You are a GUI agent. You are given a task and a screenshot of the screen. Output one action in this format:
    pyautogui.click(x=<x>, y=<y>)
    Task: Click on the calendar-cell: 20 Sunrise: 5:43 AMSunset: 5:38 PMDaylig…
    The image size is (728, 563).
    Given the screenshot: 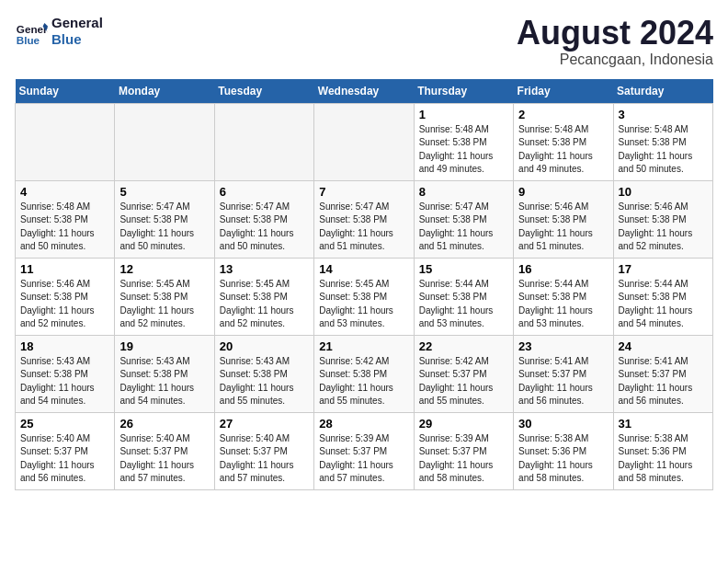 What is the action you would take?
    pyautogui.click(x=264, y=373)
    